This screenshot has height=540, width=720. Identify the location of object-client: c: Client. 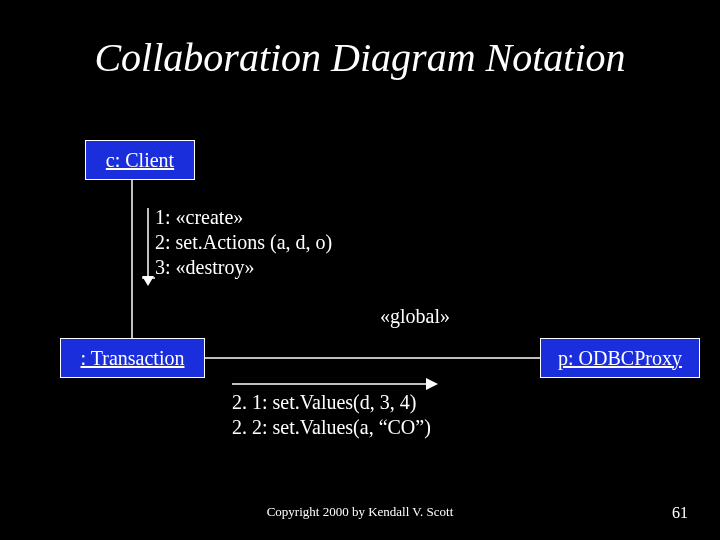
(140, 160).